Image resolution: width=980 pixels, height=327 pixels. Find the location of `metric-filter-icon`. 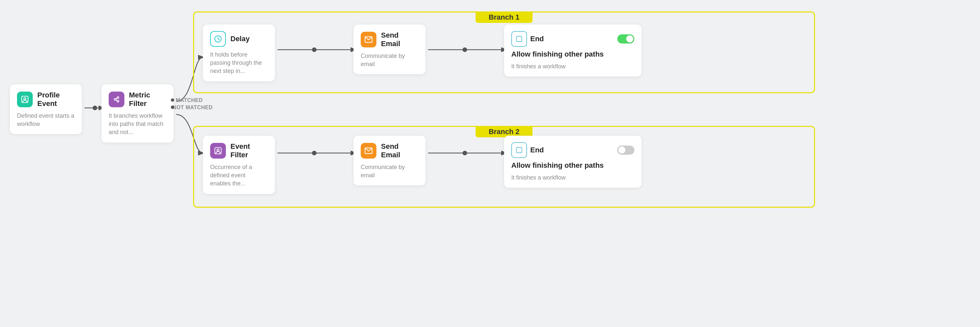

metric-filter-icon is located at coordinates (116, 100).